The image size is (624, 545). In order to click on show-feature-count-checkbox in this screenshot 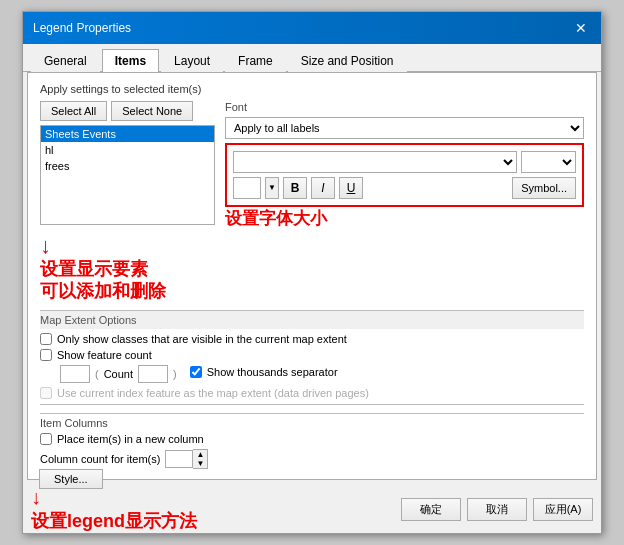, I will do `click(46, 355)`.